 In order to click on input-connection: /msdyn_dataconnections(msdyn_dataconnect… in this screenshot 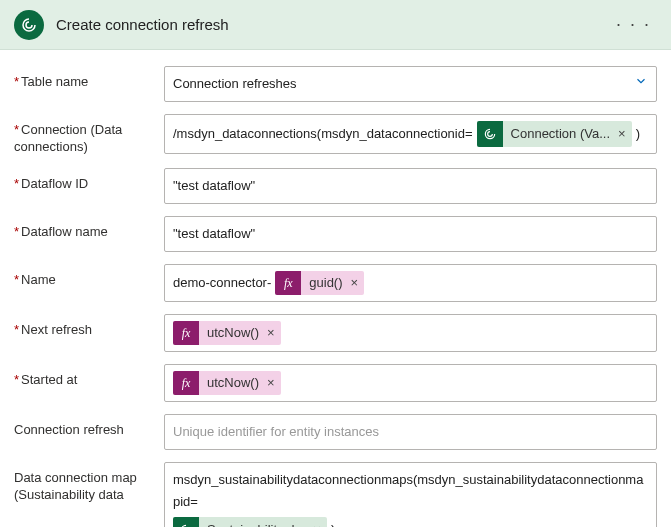, I will do `click(410, 134)`.